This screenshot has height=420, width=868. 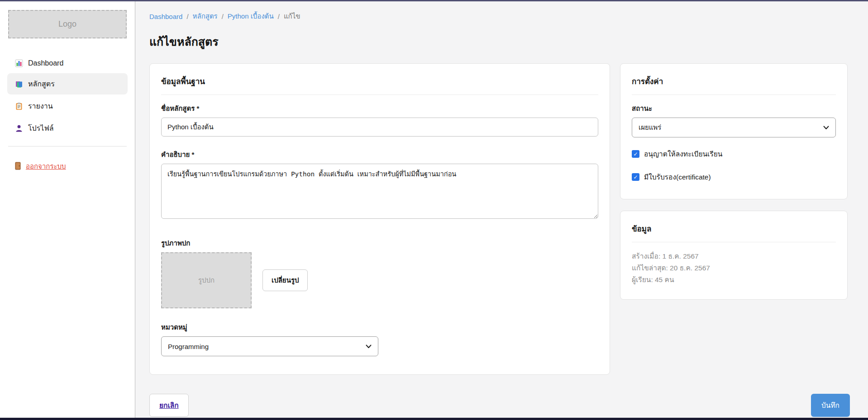 What do you see at coordinates (734, 268) in the screenshot?
I see `info-lines: สร้างเมื่อ: 1 ธ.ค. 2567 แก้ไขล่าสุด: 20 …` at bounding box center [734, 268].